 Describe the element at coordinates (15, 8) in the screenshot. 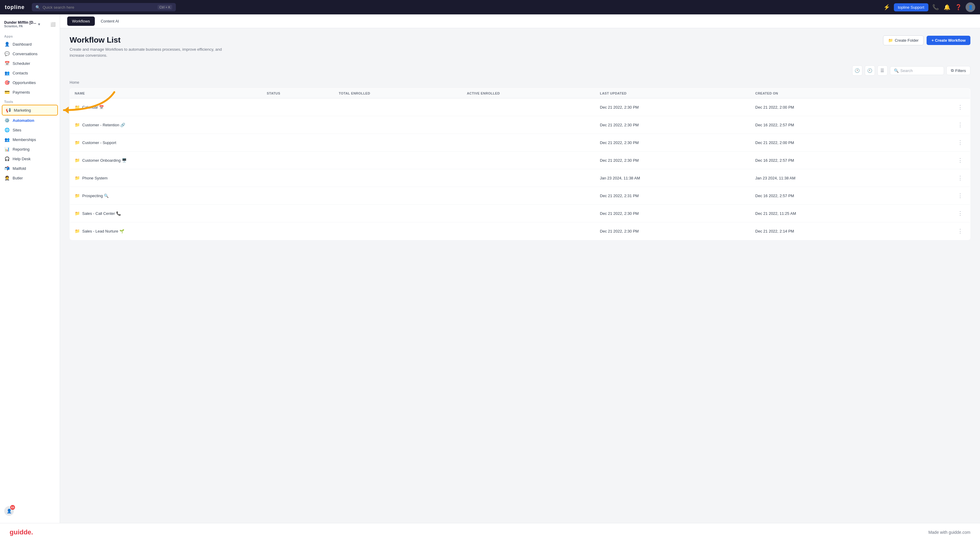

I see `brand-logo: topline` at that location.